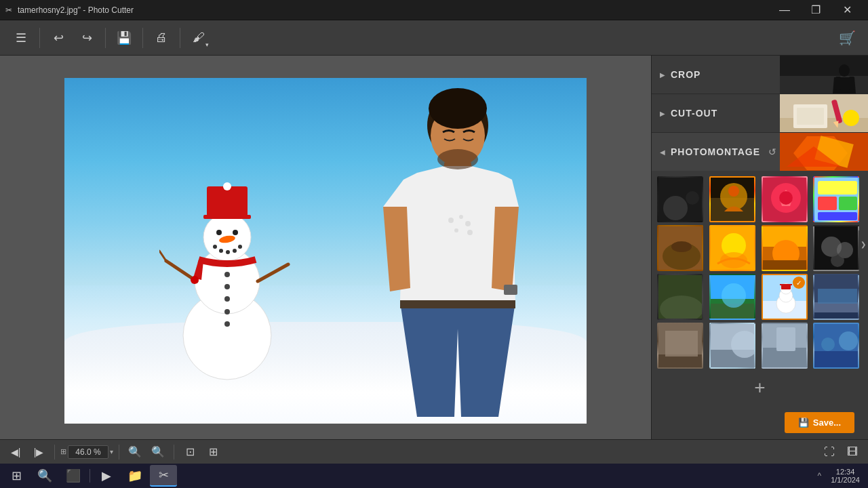 This screenshot has height=488, width=868. I want to click on menu-button: ☰, so click(21, 38).